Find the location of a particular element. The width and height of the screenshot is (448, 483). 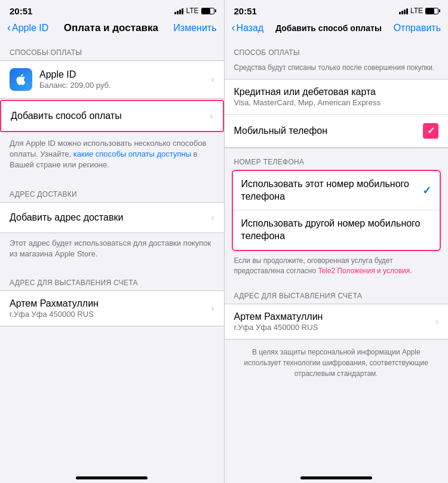

credit-card-item: Кредитная или дебетовая карта Visa, Mast… is located at coordinates (337, 97).